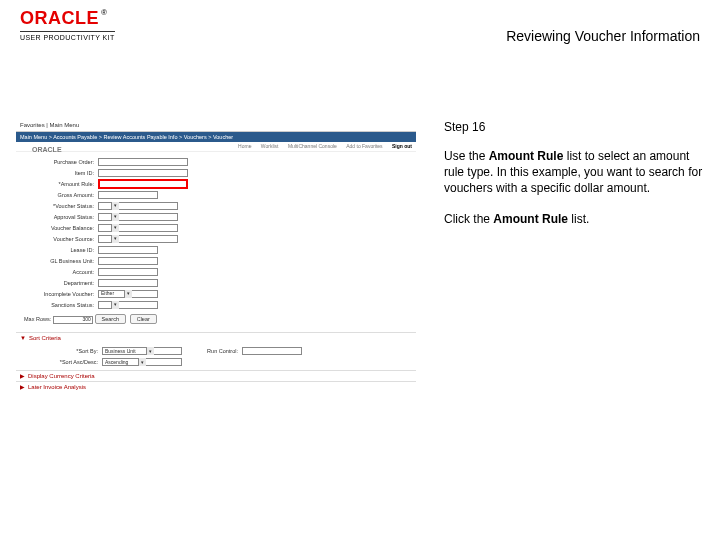 Image resolution: width=720 pixels, height=540 pixels. I want to click on instruction-body: Use the Amount Rule list to select an am…, so click(574, 172).